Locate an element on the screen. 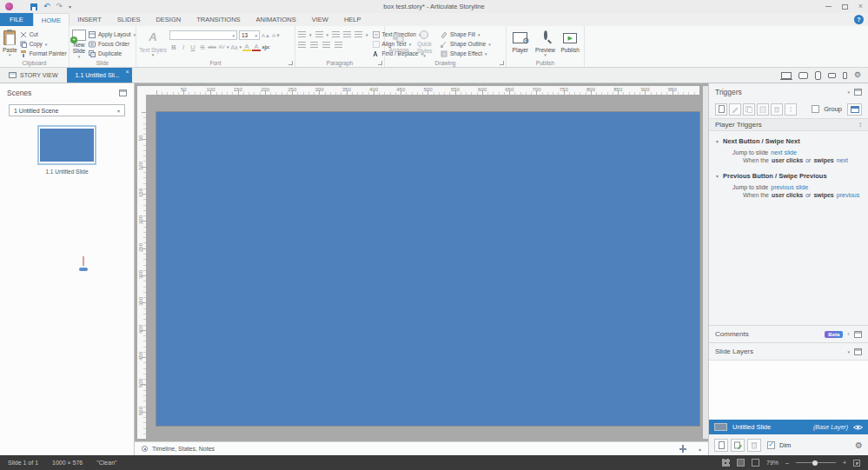 The height and width of the screenshot is (470, 868). paste-trigger-button is located at coordinates (763, 109).